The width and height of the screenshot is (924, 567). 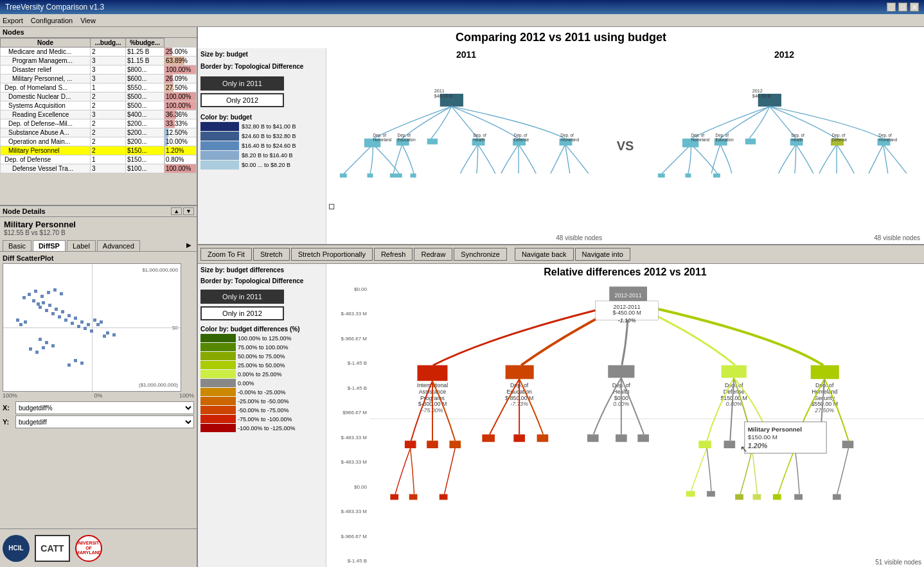 What do you see at coordinates (98, 121) in the screenshot?
I see `nodes-table-container: Node ...budg... %budge... Medicare and M…` at bounding box center [98, 121].